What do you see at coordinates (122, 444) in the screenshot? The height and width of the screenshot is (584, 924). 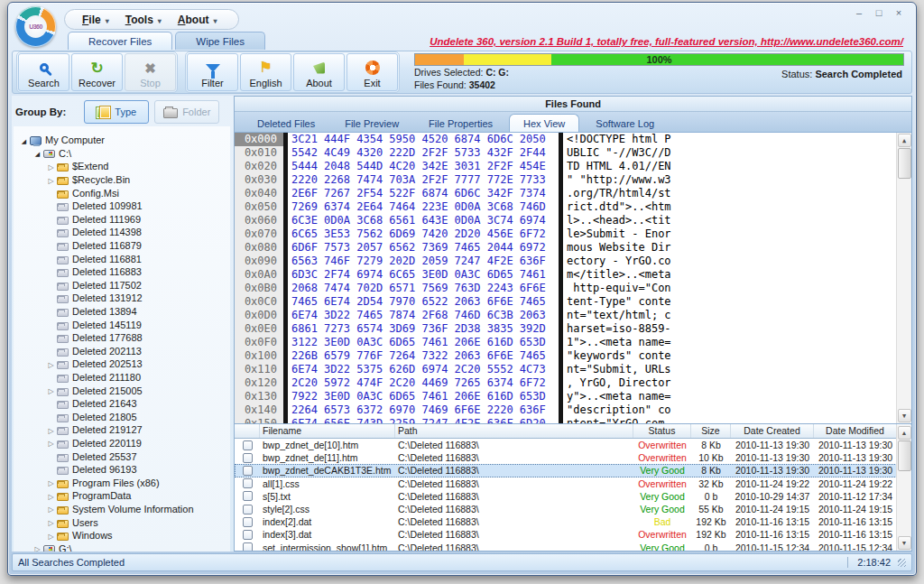 I see `tree-item-deleted-220119: Deleted 220119` at bounding box center [122, 444].